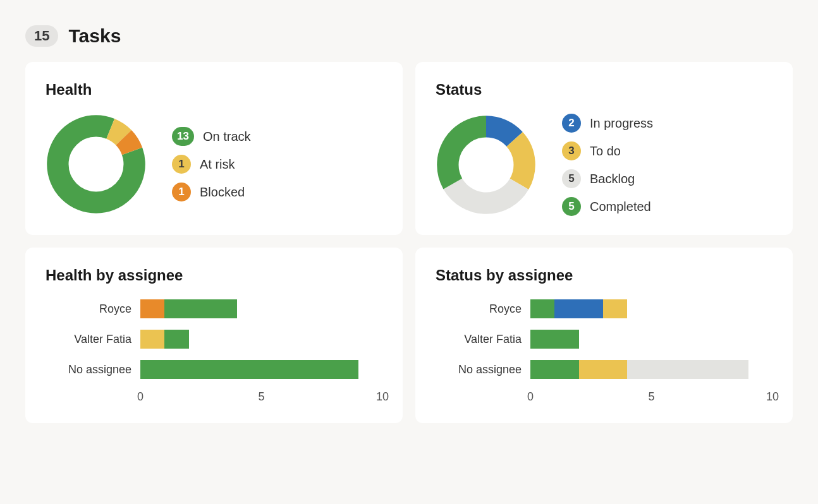 The width and height of the screenshot is (818, 504). Describe the element at coordinates (227, 136) in the screenshot. I see `legend-label: On track` at that location.